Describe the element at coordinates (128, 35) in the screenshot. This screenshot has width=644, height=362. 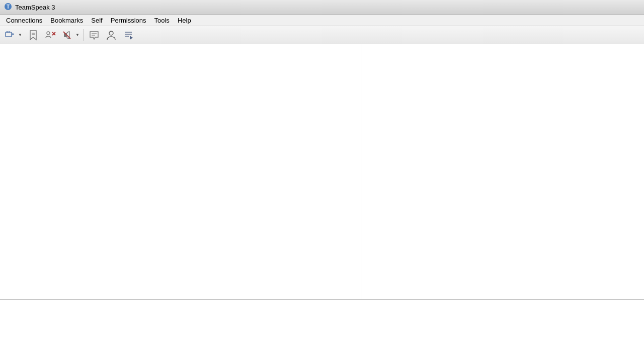
I see `whisper-icon` at that location.